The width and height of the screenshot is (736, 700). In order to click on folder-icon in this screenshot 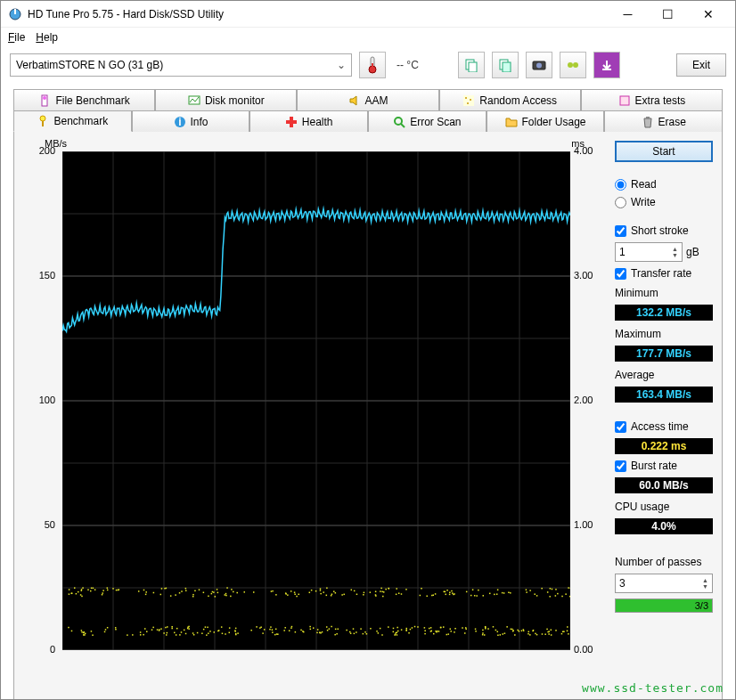, I will do `click(511, 122)`.